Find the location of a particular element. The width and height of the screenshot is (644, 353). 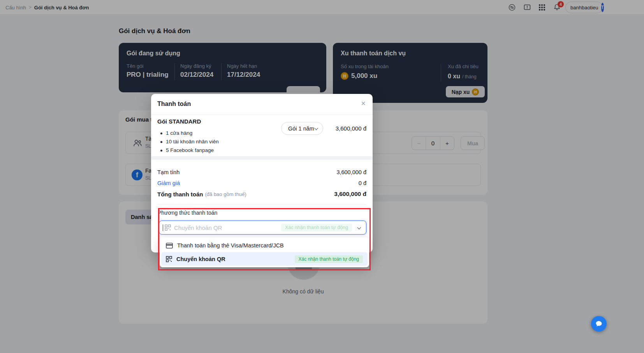

payment-method-select: Chuyển khoản QR Xác nhận thanh toán tự đ… is located at coordinates (262, 228).